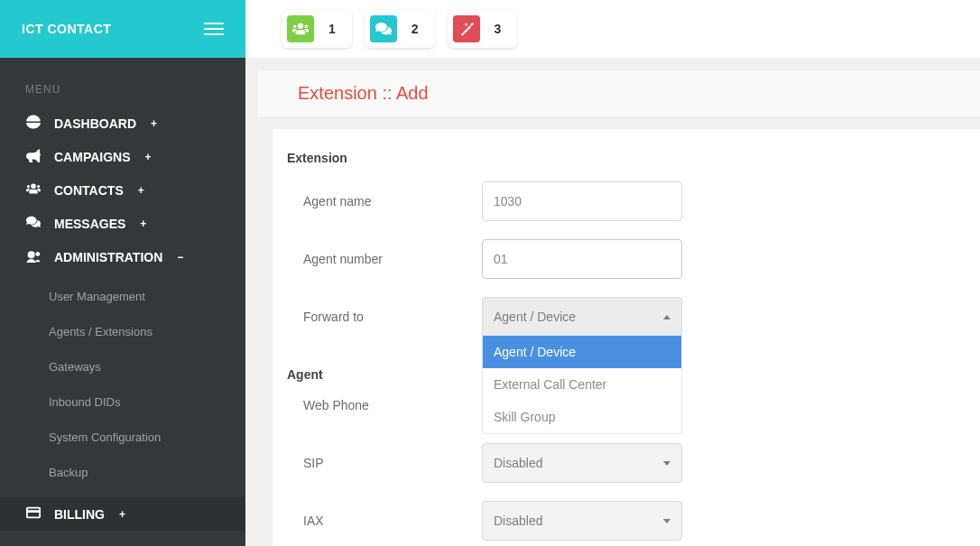 The height and width of the screenshot is (546, 980). Describe the element at coordinates (96, 124) in the screenshot. I see `sidebar-item-label: DASHBOARD` at that location.